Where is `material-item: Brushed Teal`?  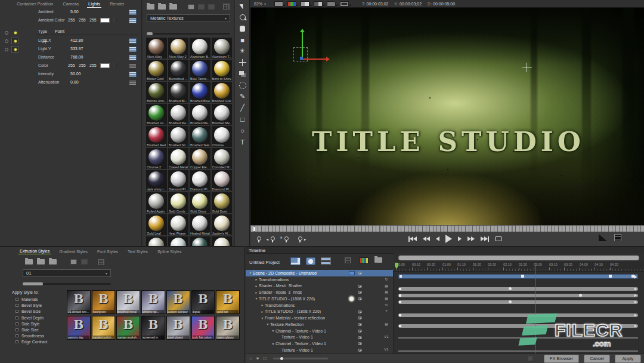 material-item: Brushed Teal is located at coordinates (200, 136).